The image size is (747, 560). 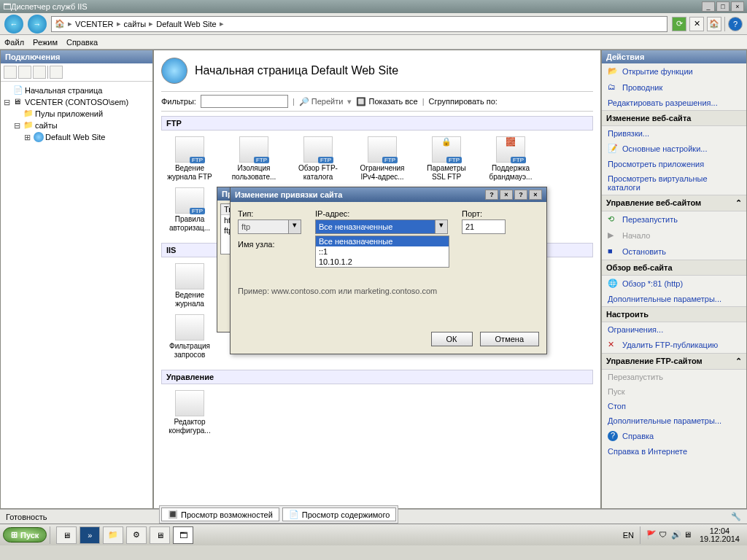 I want to click on menu-mode: Режим, so click(x=45, y=42).